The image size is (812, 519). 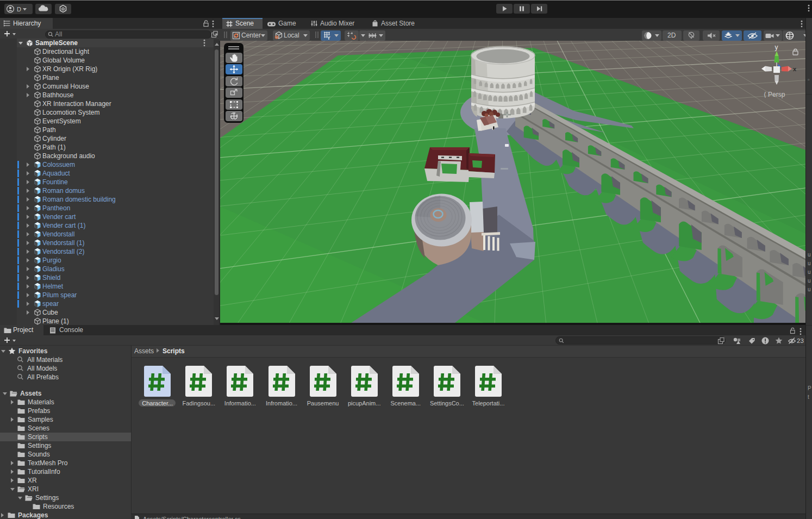 What do you see at coordinates (19, 9) in the screenshot?
I see `svg-text: D` at bounding box center [19, 9].